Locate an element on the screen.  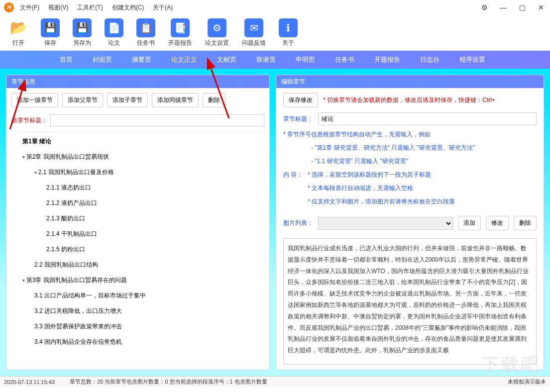
new-chapter-label: 新章节标题： is located at coordinates (29, 120).